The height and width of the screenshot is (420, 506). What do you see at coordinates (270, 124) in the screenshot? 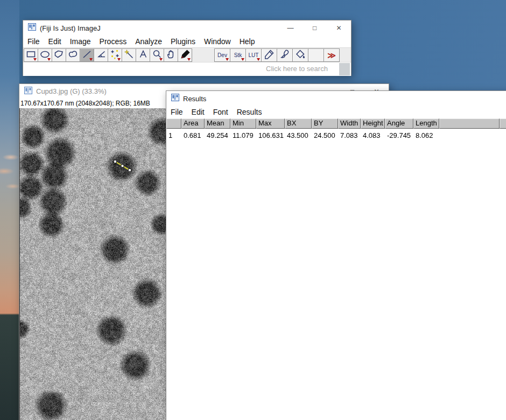
I see `column-header-max: Max` at bounding box center [270, 124].